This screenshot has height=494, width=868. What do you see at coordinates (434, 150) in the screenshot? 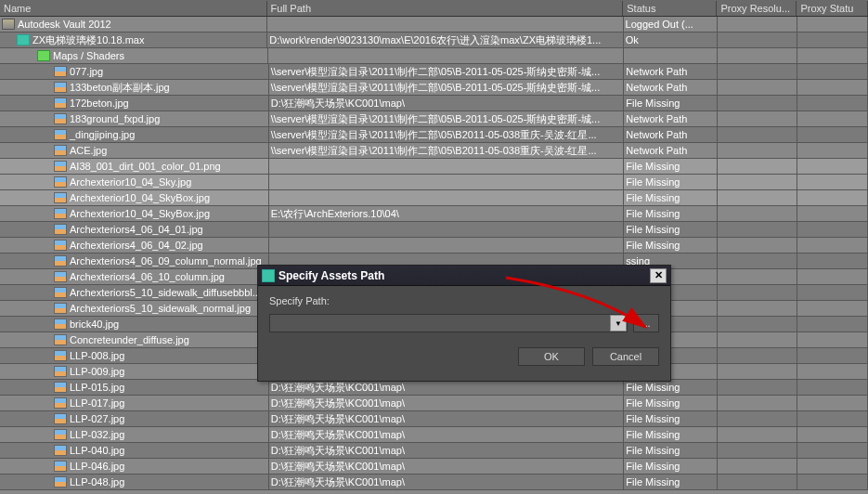
I see `table-row: ACE.jpg\\server\模型渲染目录\2011\制作二部\05\B201…` at bounding box center [434, 150].